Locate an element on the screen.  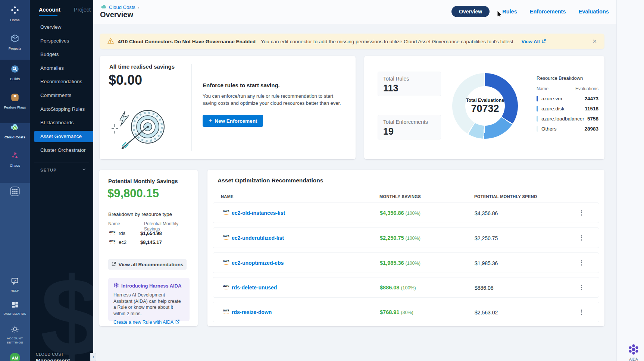
donut-center-label: Total Evaluations is located at coordinates (485, 100).